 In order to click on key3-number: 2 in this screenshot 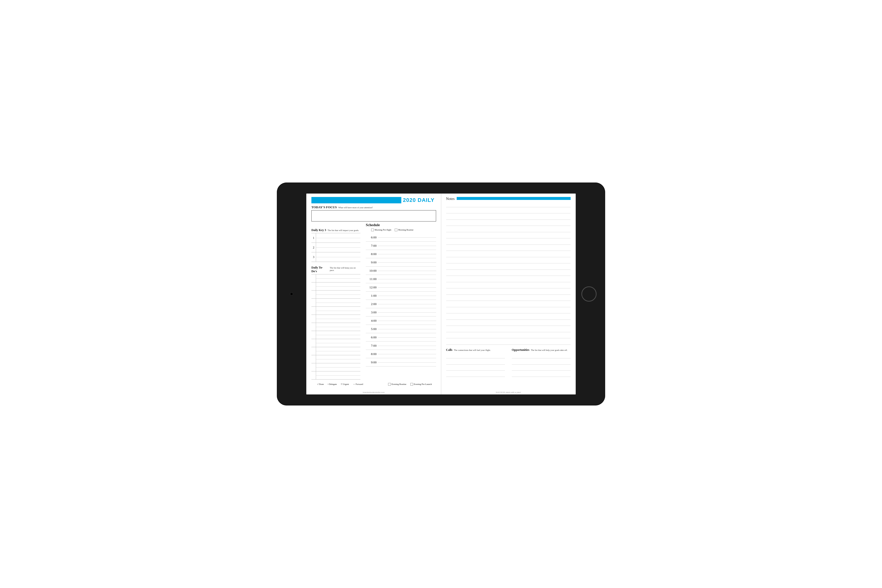, I will do `click(314, 248)`.